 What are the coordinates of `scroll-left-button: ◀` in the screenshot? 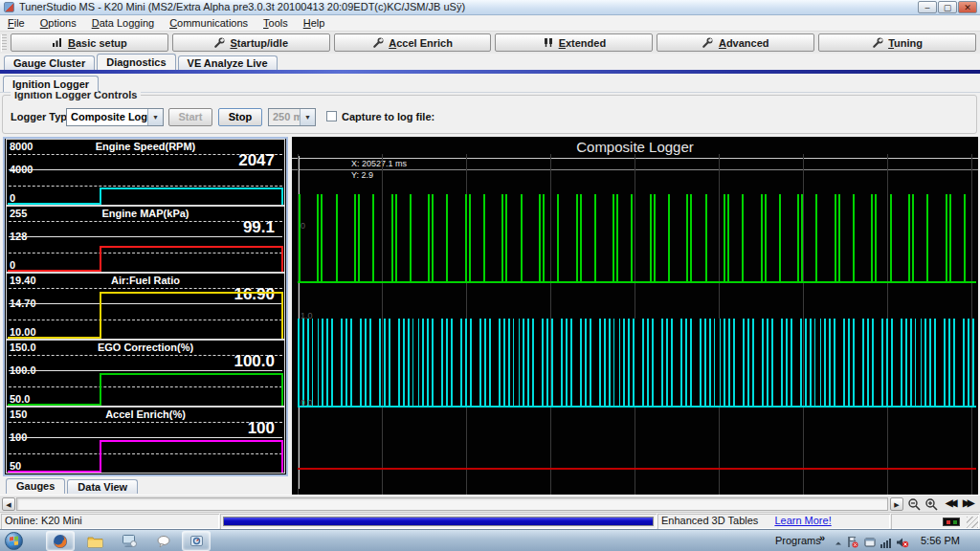 It's located at (9, 504).